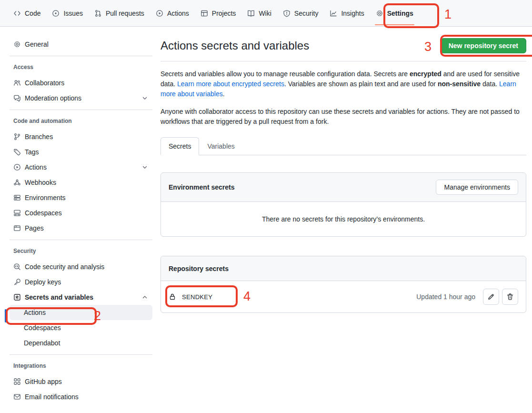  I want to click on sidebar-subitem-dependabot: Dependabot, so click(81, 343).